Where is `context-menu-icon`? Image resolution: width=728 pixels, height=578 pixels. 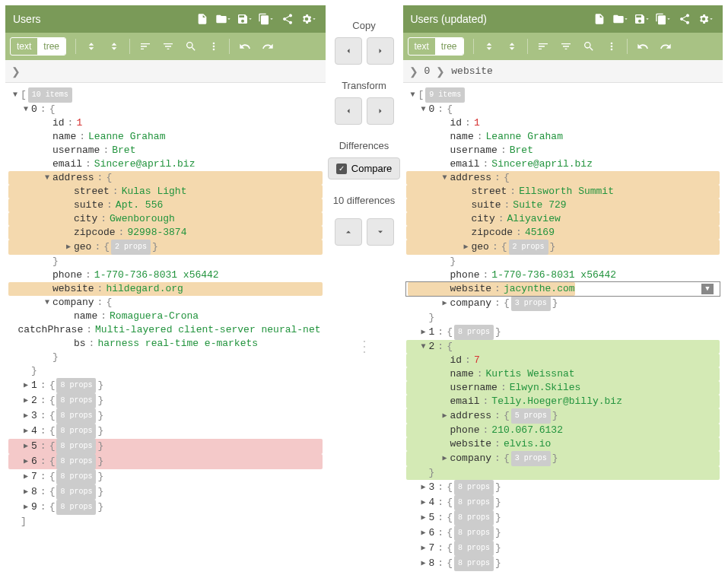 context-menu-icon is located at coordinates (707, 289).